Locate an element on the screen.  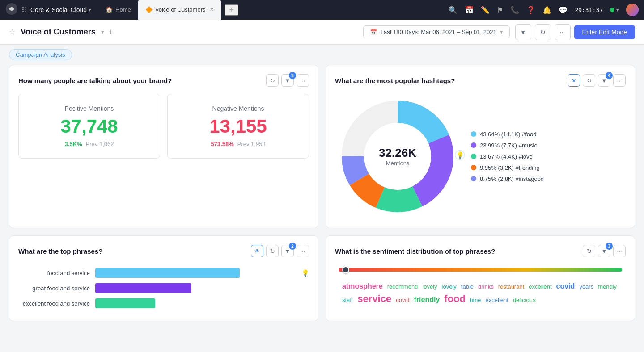
page-title: Voice of Customers is located at coordinates (58, 32).